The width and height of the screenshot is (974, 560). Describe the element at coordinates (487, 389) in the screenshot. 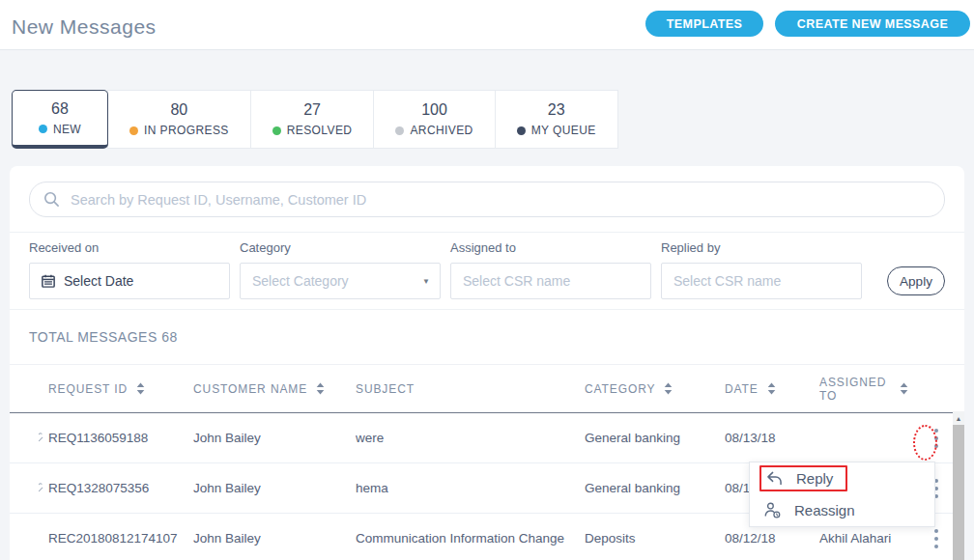

I see `table-header: REQUEST IDCUSTOMER NAMESUBJECTCATEGORYDA…` at that location.